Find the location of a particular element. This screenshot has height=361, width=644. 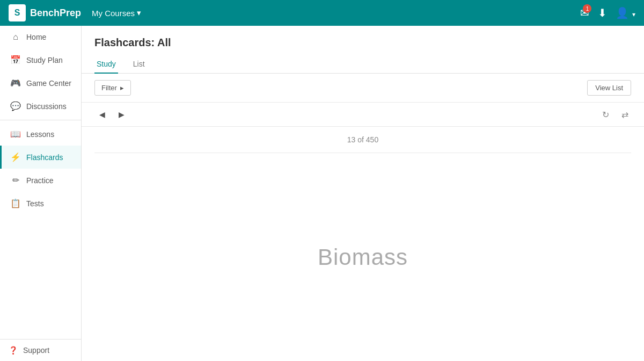

sidebar-item-label: Discussions is located at coordinates (46, 106).